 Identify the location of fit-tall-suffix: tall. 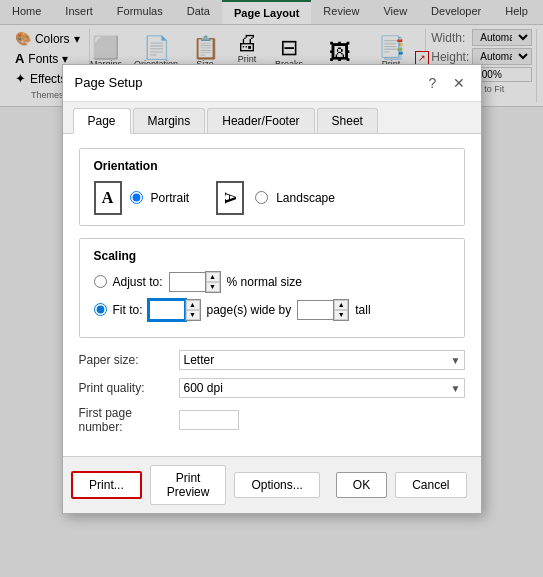
(362, 310).